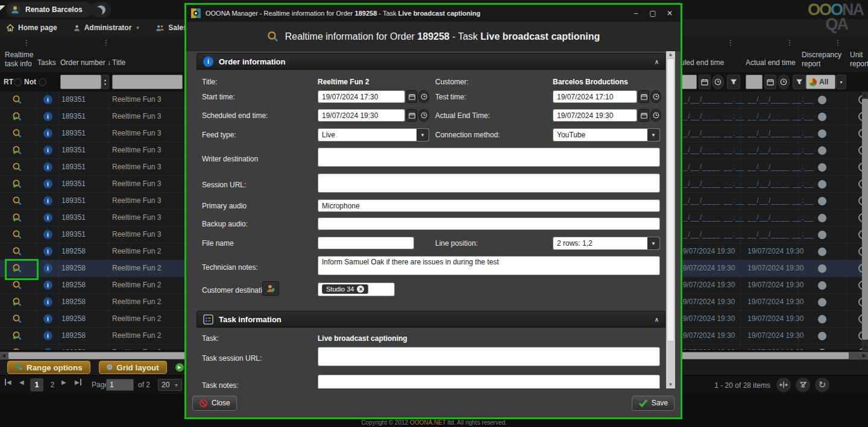  What do you see at coordinates (431, 319) in the screenshot?
I see `task-information-header: Task information ∧` at bounding box center [431, 319].